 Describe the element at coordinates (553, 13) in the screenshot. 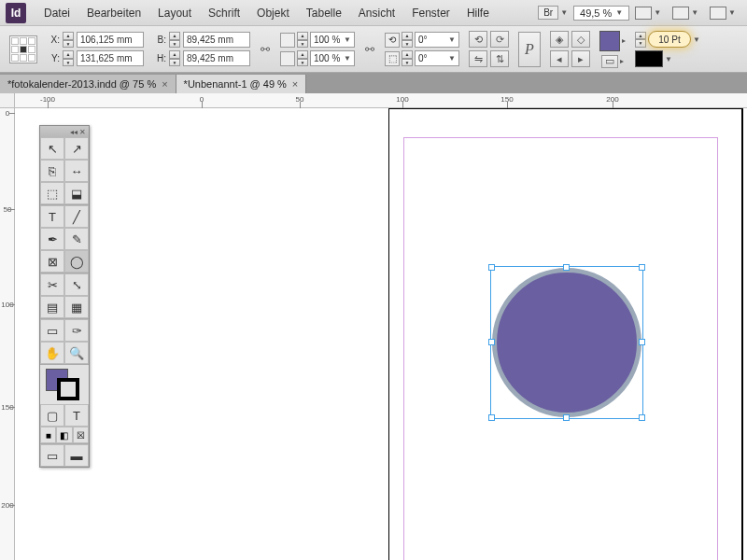

I see `bridge-button: Br▼` at that location.